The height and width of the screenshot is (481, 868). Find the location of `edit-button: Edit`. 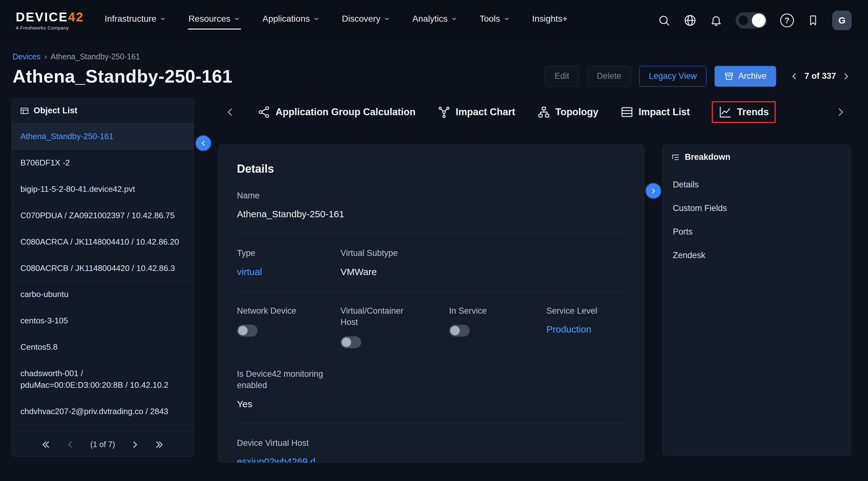

edit-button: Edit is located at coordinates (562, 76).